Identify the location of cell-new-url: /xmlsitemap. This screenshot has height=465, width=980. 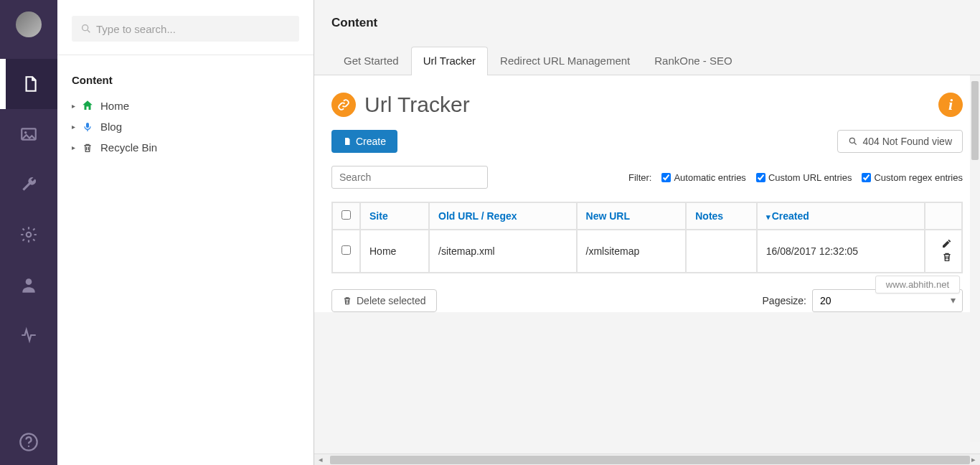
(631, 251).